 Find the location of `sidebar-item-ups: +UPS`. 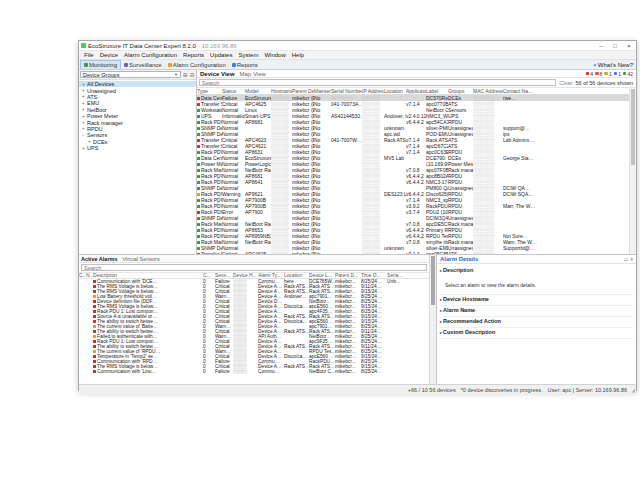

sidebar-item-ups: +UPS is located at coordinates (138, 148).